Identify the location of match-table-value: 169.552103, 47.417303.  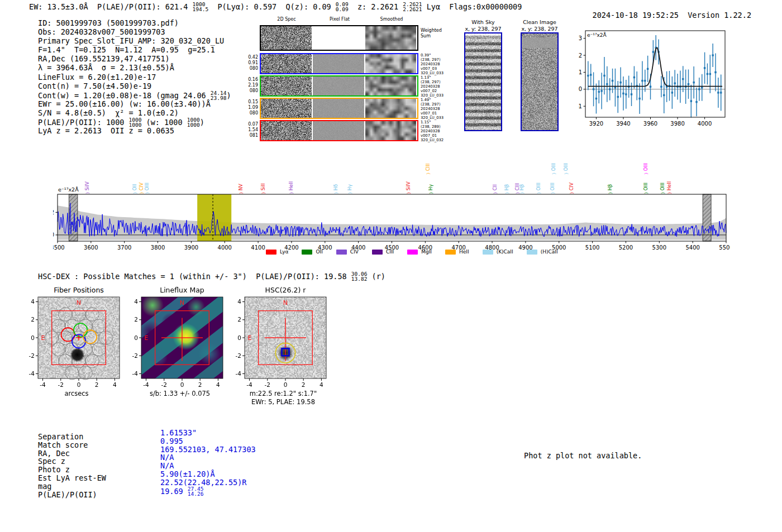
(208, 449).